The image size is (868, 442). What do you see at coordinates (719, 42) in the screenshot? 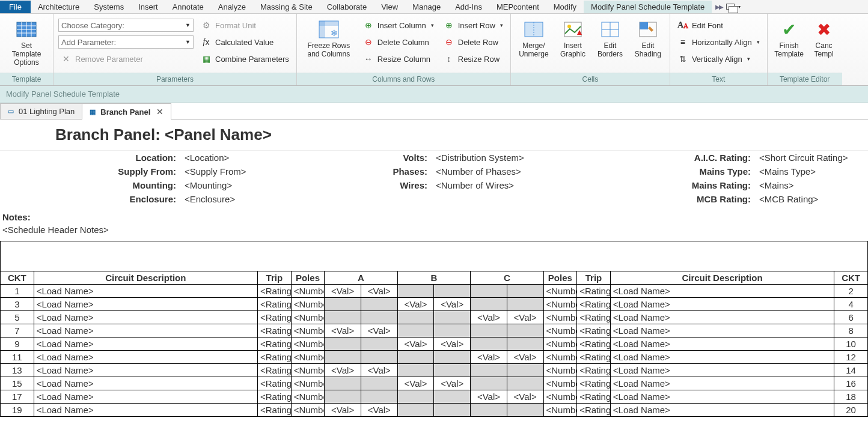
I see `horizontally-align-button: ≡Horizontally Align▾` at bounding box center [719, 42].